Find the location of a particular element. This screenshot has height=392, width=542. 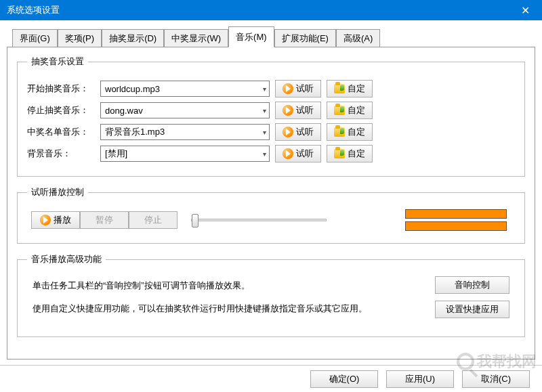

tab-music: 音乐(M) is located at coordinates (251, 37).